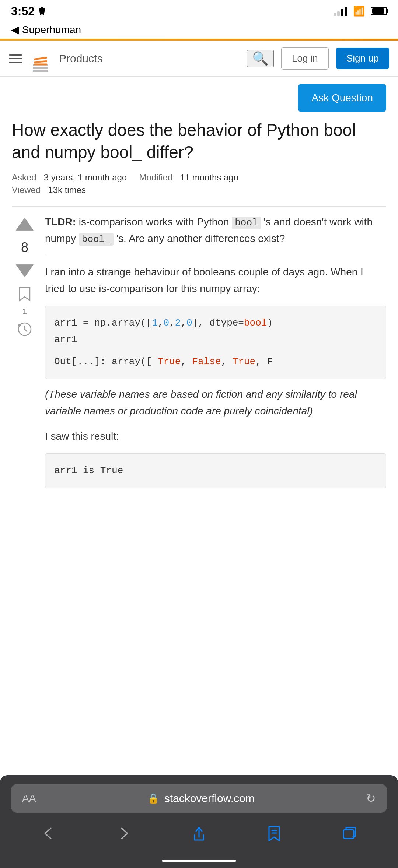 The width and height of the screenshot is (398, 868). I want to click on back-arrow: ◀, so click(15, 29).